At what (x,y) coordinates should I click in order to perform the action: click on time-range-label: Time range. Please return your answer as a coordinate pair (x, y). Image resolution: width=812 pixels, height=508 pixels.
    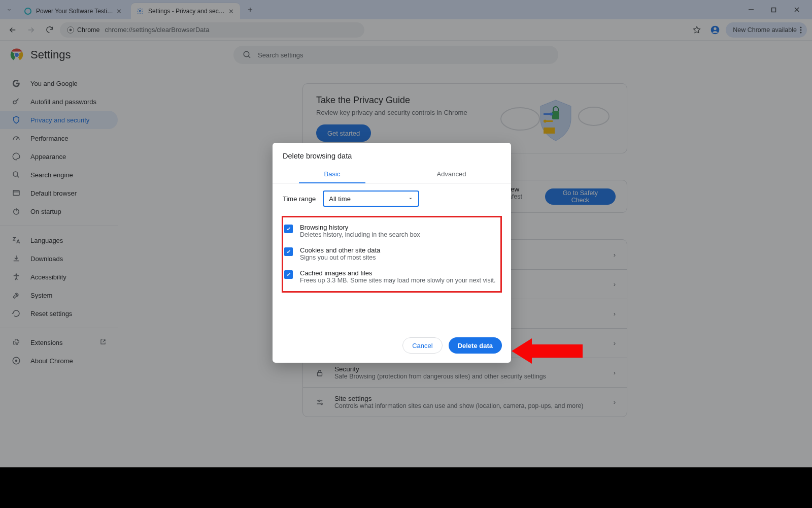
    Looking at the image, I should click on (299, 199).